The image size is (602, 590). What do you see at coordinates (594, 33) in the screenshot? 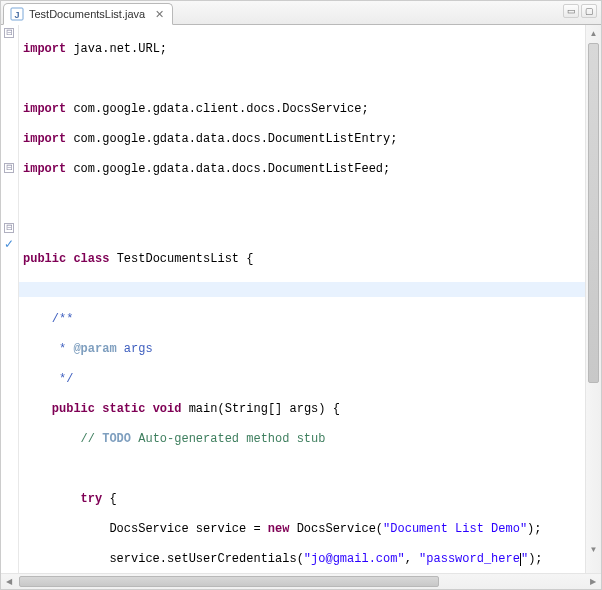
I see `scroll-up-arrow-icon: ▲` at bounding box center [594, 33].